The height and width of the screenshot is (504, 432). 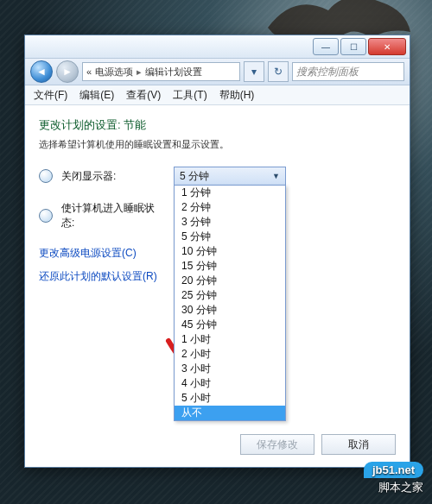 I want to click on display-timeout-dropdown: 5 分钟 ▼ 1 分钟2 分钟3 分钟5 分钟10 分钟15 分钟20 分钟25…, so click(x=230, y=176).